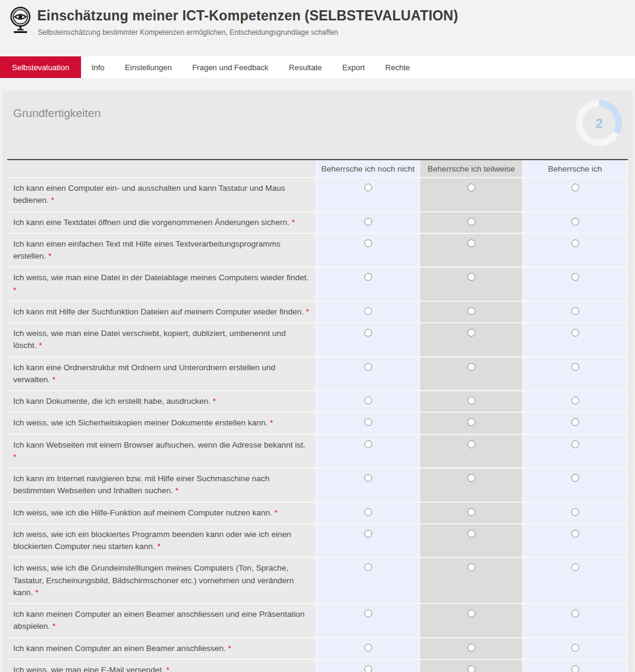 This screenshot has width=635, height=672. I want to click on tab-rechte: Rechte, so click(397, 67).